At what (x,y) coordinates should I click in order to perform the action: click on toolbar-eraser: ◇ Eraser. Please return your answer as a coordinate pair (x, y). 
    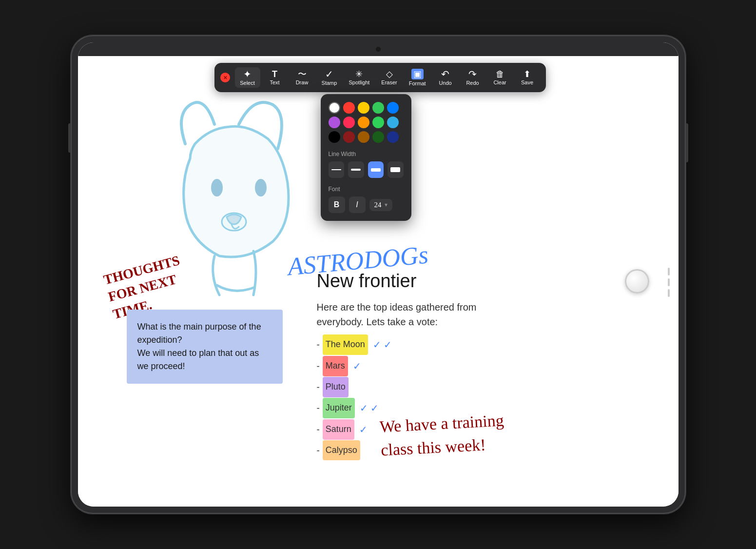
    Looking at the image, I should click on (389, 78).